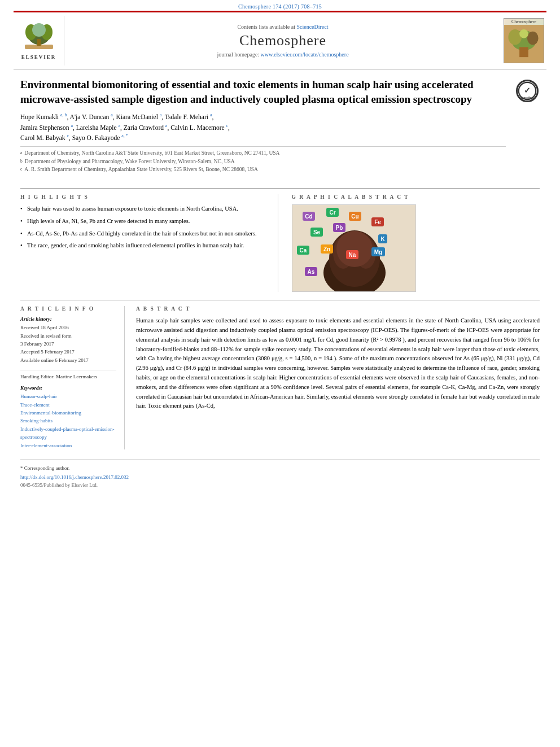 This screenshot has height=747, width=560. I want to click on article-title: Environmental biomonitoring of essential…, so click(263, 91).